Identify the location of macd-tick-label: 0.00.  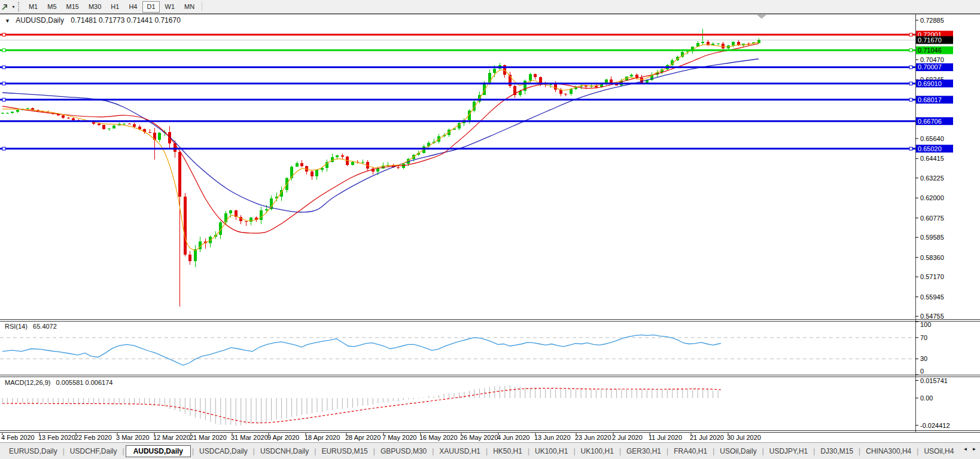
(926, 398).